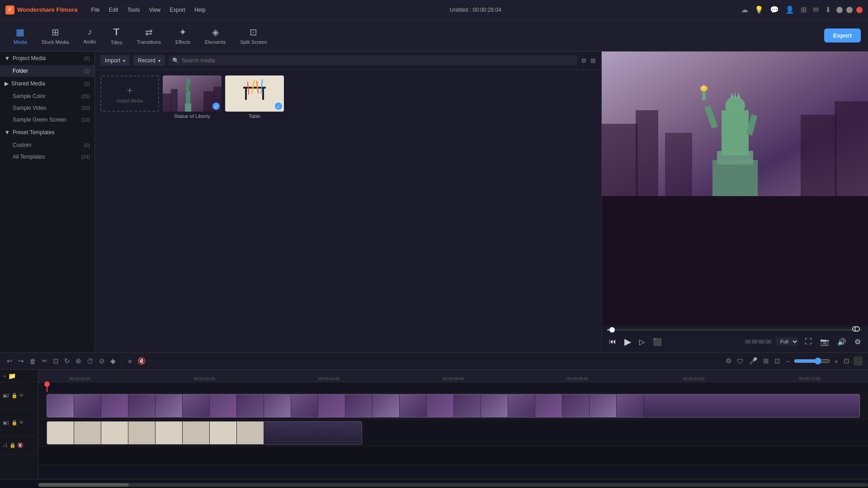 The height and width of the screenshot is (488, 868). Describe the element at coordinates (19, 376) in the screenshot. I see `timeline-add-row: + 📁` at that location.